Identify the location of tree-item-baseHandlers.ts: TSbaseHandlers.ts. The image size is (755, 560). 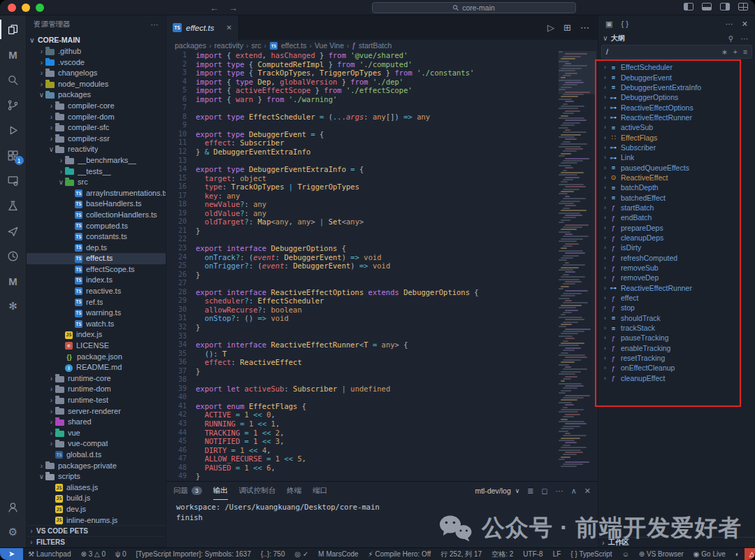
(96, 204).